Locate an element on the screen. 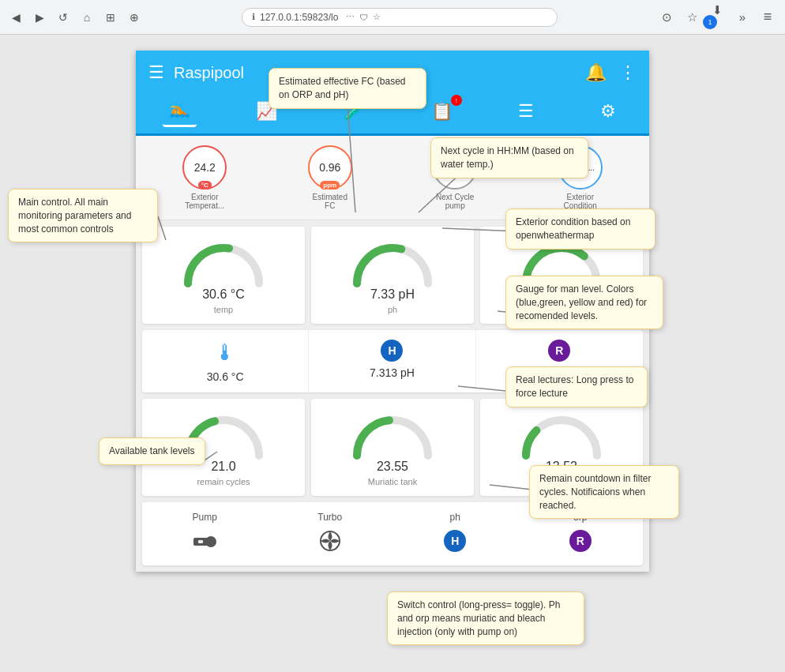  sensor-temp: 🌡 30.6 °C is located at coordinates (226, 362).